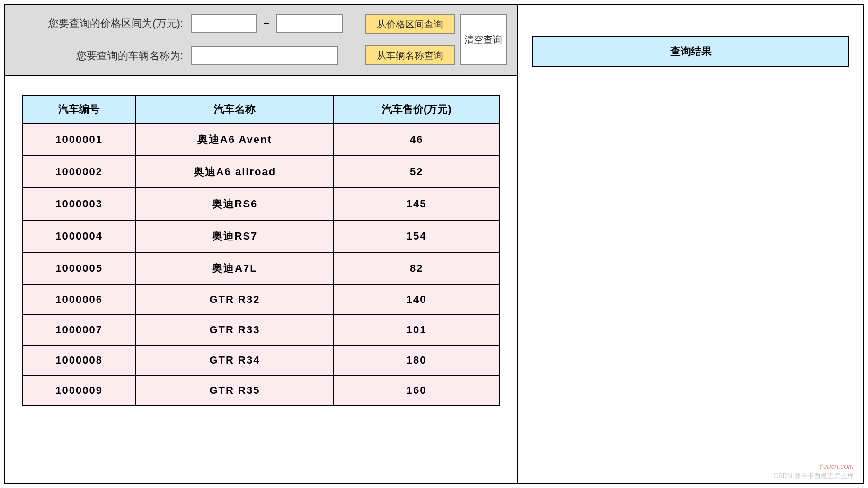 The image size is (868, 488). I want to click on table-row: 1000006GTR R32140, so click(261, 300).